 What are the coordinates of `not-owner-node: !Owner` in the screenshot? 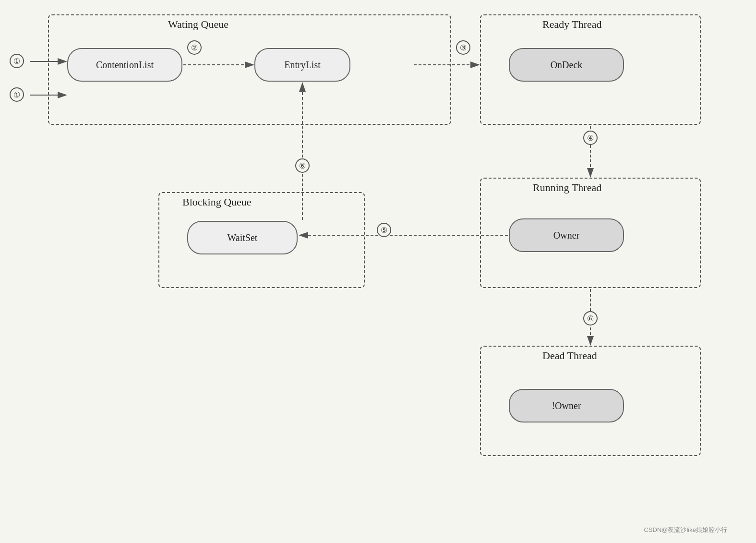 It's located at (566, 406).